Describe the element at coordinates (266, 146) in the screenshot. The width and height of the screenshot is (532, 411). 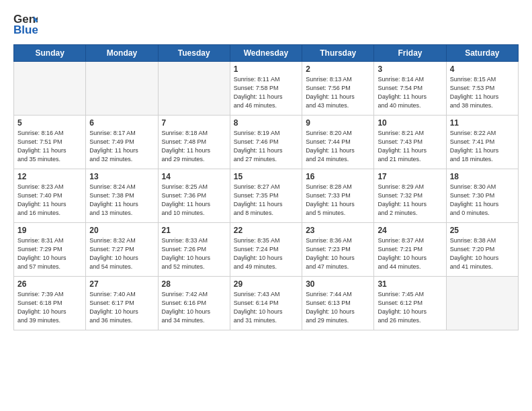
I see `day-info: Sunrise: 8:19 AM Sunset: 7:46 PM Dayligh…` at that location.